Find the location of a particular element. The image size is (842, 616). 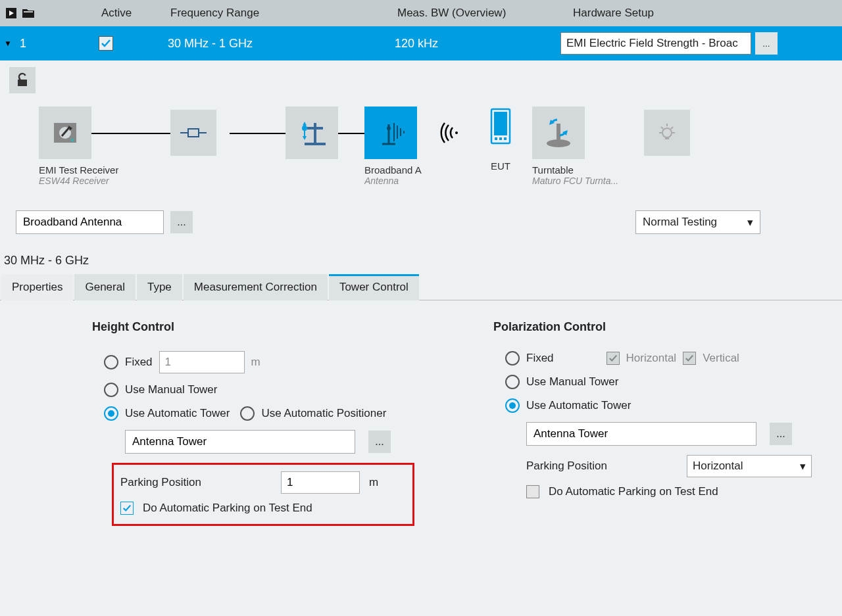

active-checkbox is located at coordinates (106, 43).